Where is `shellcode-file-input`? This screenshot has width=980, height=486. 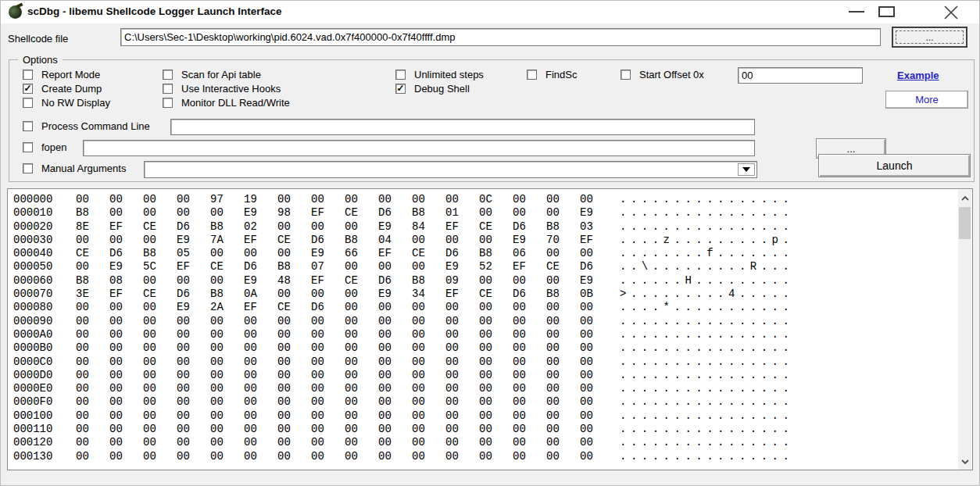
shellcode-file-input is located at coordinates (500, 38).